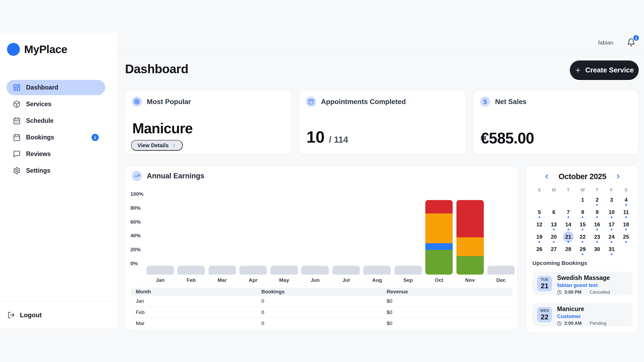 Image resolution: width=644 pixels, height=362 pixels. What do you see at coordinates (408, 240) in the screenshot?
I see `chart-column: Sep` at bounding box center [408, 240].